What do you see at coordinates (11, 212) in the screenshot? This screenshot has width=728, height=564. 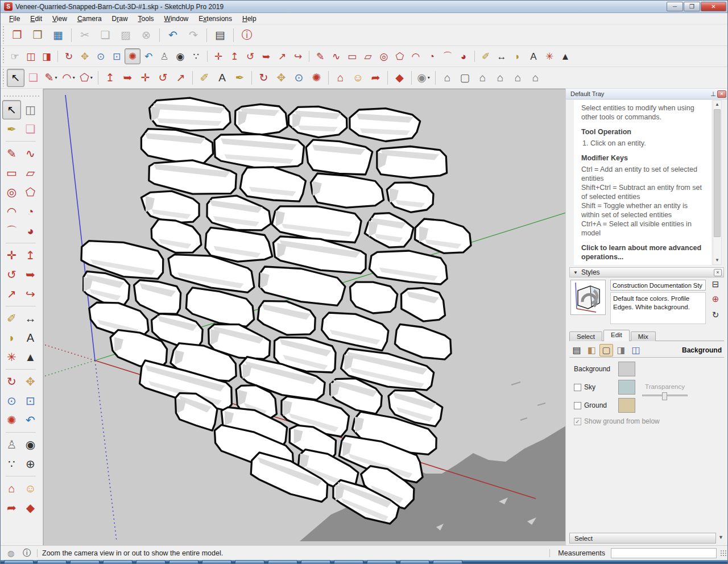 I see `arc-icon: ◠` at bounding box center [11, 212].